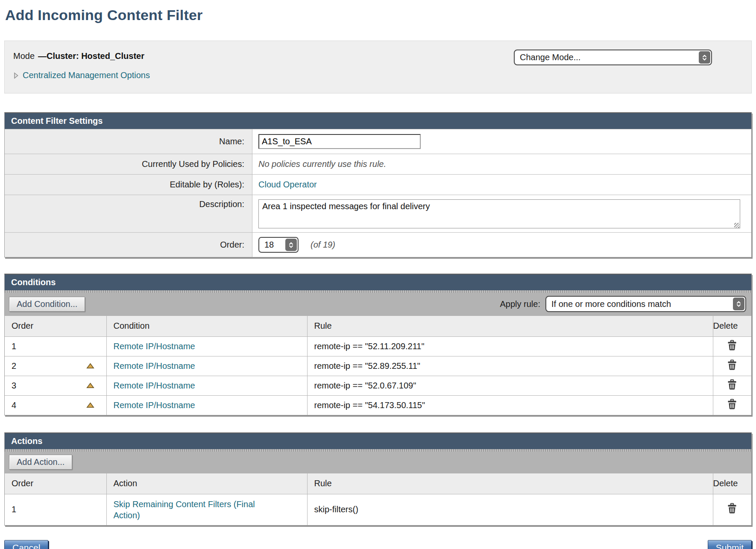  Describe the element at coordinates (520, 304) in the screenshot. I see `apply-rule-label: Apply rule:` at that location.